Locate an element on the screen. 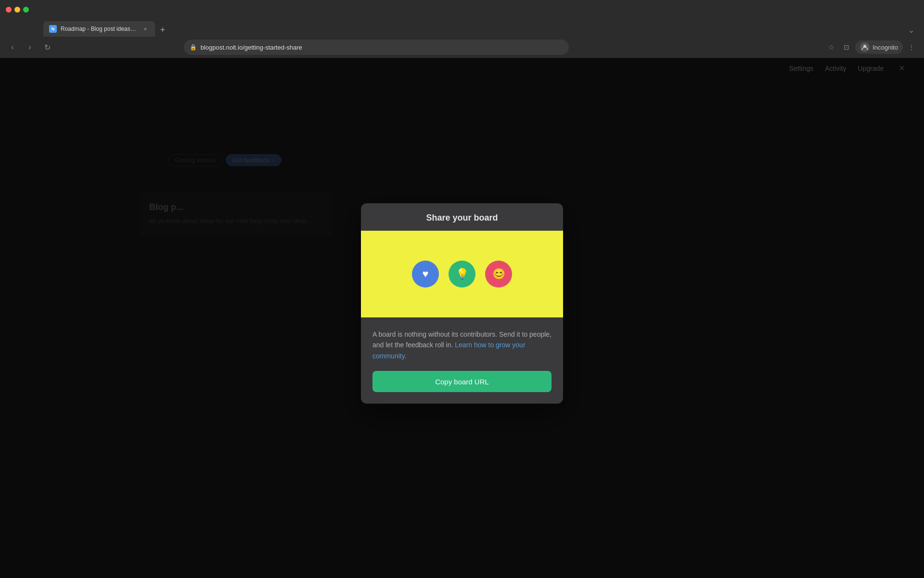  smiley-icon-circle: 😊 is located at coordinates (499, 274).